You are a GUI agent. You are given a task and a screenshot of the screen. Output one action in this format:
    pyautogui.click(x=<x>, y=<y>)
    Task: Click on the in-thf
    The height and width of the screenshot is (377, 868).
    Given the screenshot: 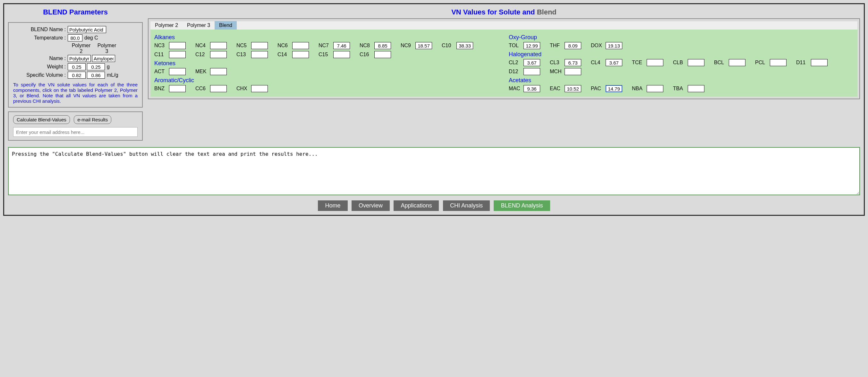 What is the action you would take?
    pyautogui.click(x=573, y=46)
    